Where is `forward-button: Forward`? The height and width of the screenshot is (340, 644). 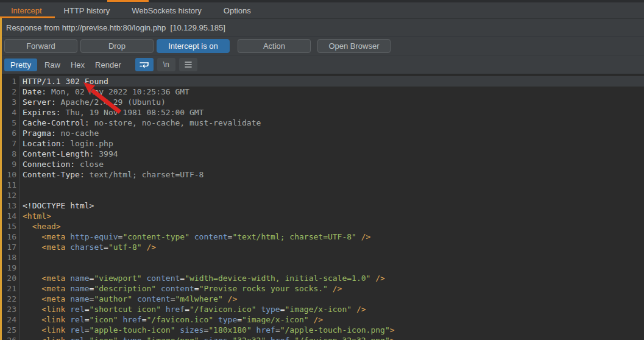 forward-button: Forward is located at coordinates (41, 46).